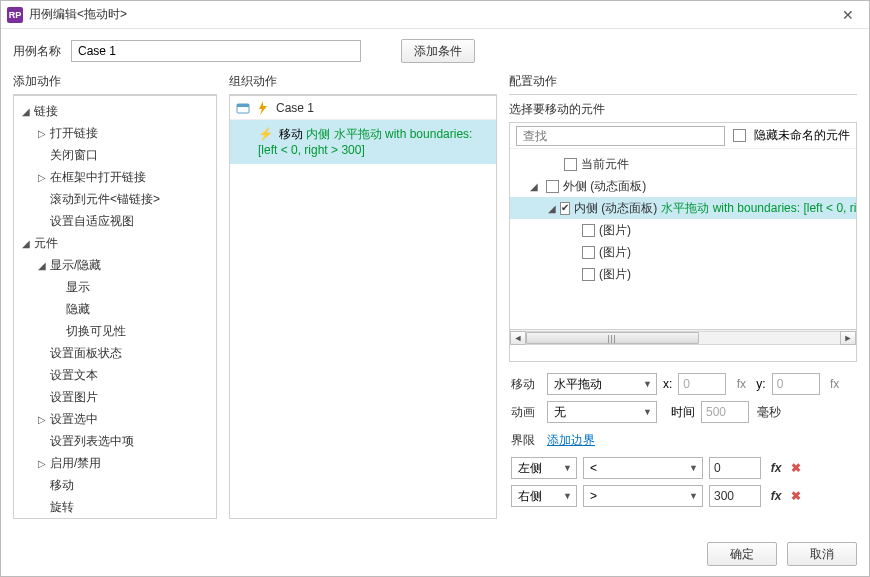 The width and height of the screenshot is (870, 577). What do you see at coordinates (115, 177) in the screenshot?
I see `action-tree-item: ▷在框架中打开链接` at bounding box center [115, 177].